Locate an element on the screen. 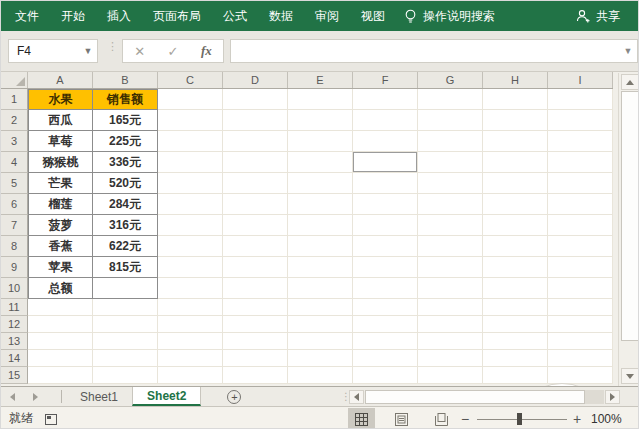  row-header-1: 1 is located at coordinates (14, 100).